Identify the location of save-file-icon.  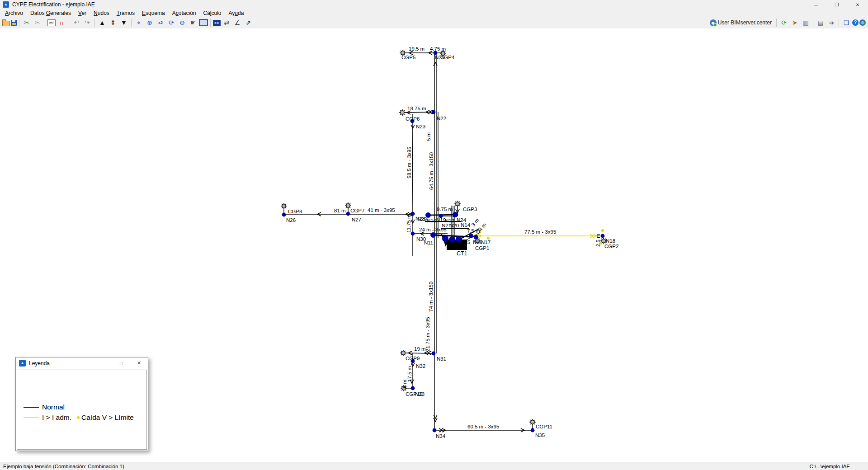
(14, 23).